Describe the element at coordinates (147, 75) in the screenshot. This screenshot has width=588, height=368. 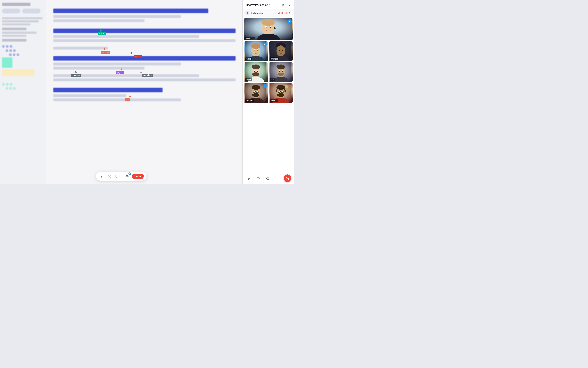
I see `cursor-label-jonathan: Jonathan` at that location.